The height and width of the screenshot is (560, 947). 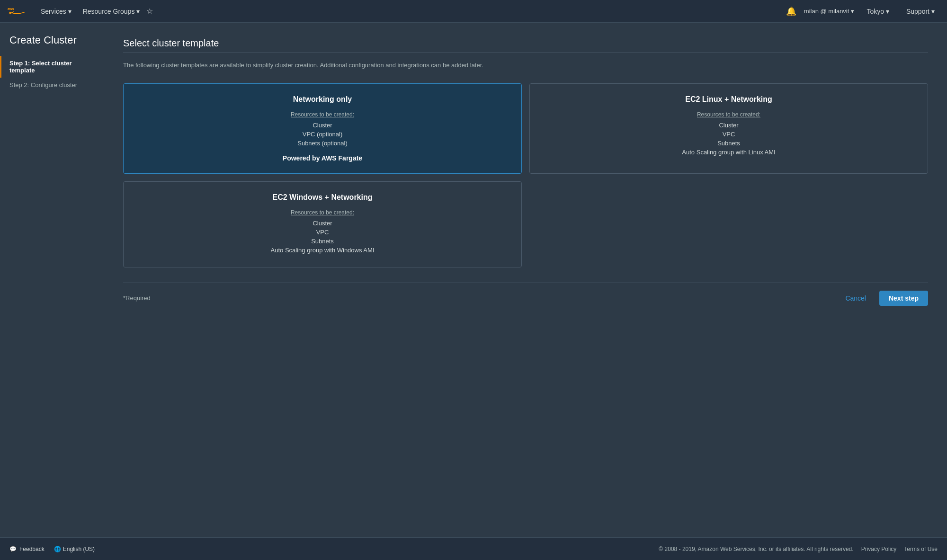 What do you see at coordinates (791, 11) in the screenshot?
I see `notifications-bell-icon: 🔔` at bounding box center [791, 11].